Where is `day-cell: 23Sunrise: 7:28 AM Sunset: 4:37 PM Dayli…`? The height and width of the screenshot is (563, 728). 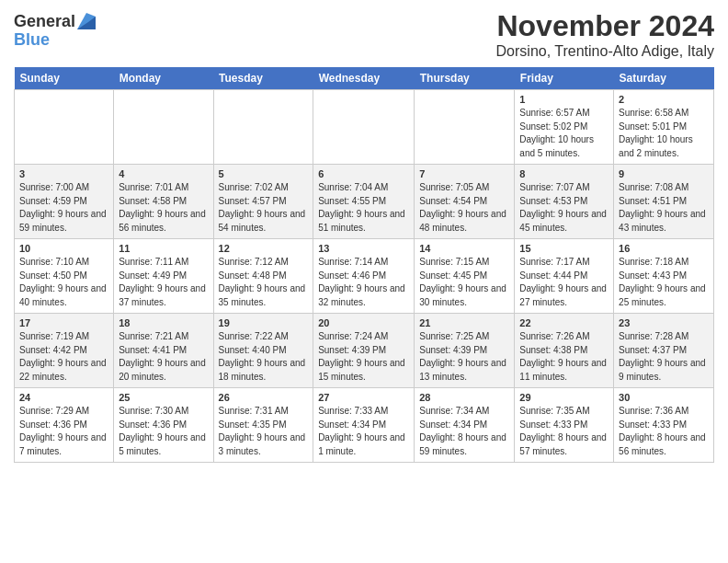
day-cell: 23Sunrise: 7:28 AM Sunset: 4:37 PM Dayli… is located at coordinates (664, 351).